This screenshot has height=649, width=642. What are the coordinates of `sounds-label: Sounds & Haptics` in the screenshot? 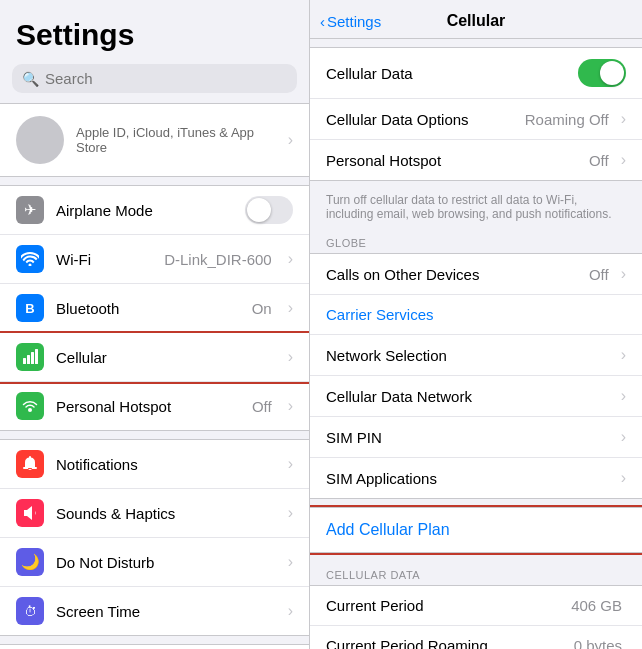 It's located at (166, 514).